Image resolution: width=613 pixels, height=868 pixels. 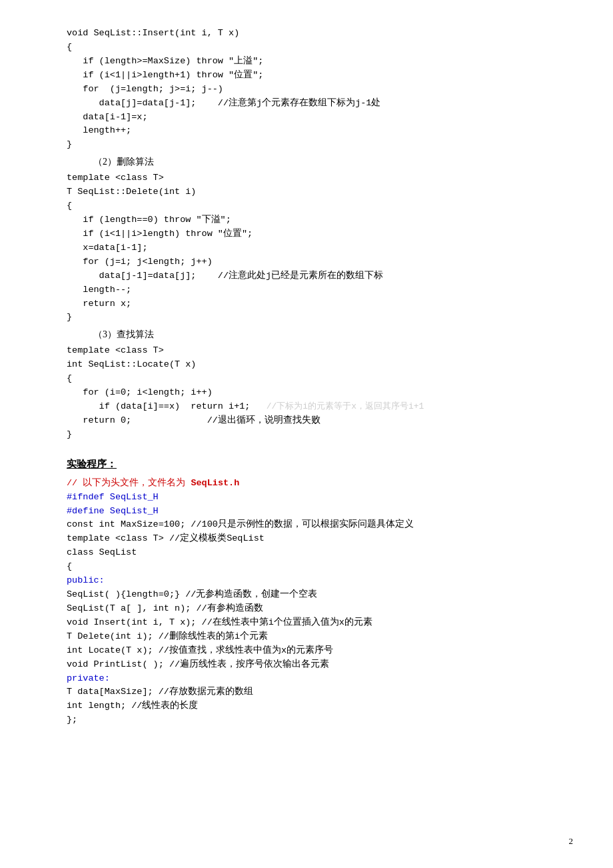 I want to click on code-line-template: template <class T> //定义模板类SeqList, so click(x=320, y=539).